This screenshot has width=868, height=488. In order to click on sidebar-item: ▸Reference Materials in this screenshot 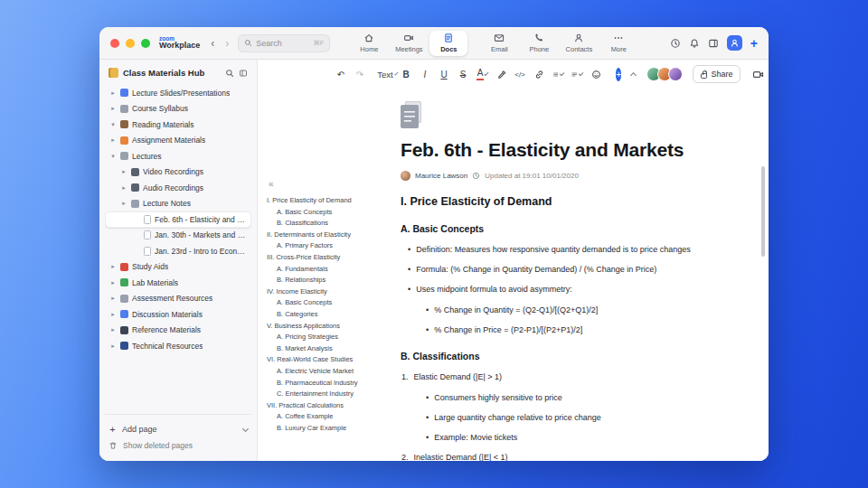, I will do `click(178, 331)`.